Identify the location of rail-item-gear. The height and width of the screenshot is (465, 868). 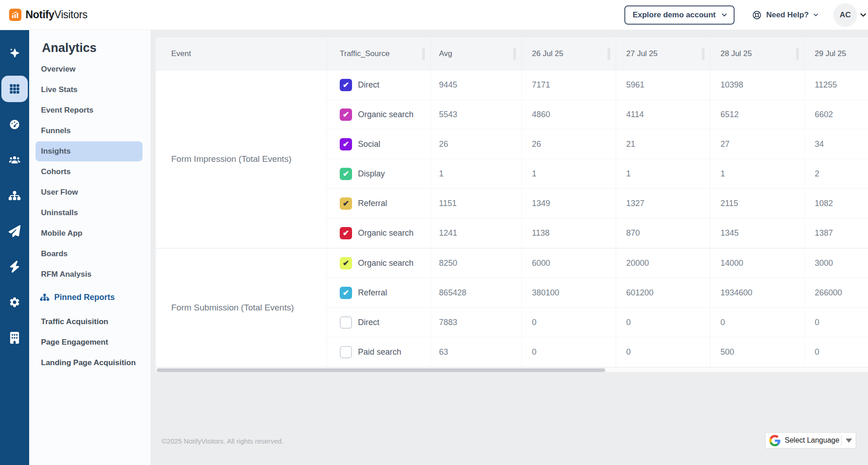
(15, 302).